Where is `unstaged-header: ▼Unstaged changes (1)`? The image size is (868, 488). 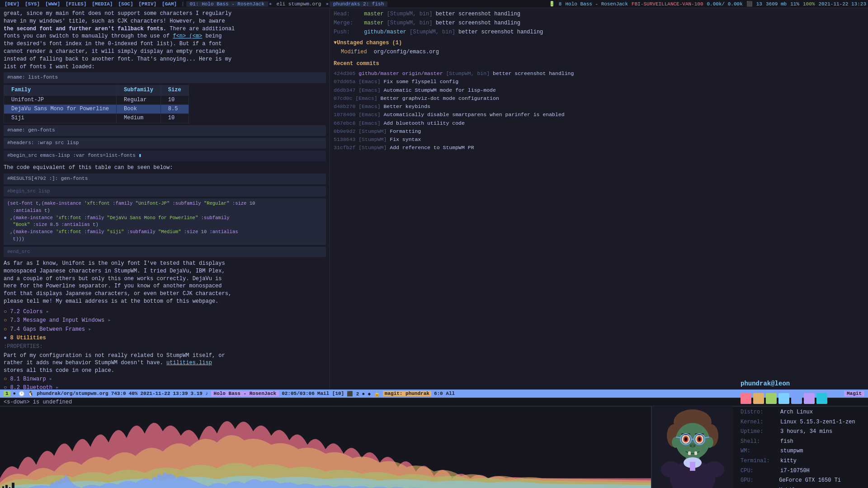 unstaged-header: ▼Unstaged changes (1) is located at coordinates (599, 43).